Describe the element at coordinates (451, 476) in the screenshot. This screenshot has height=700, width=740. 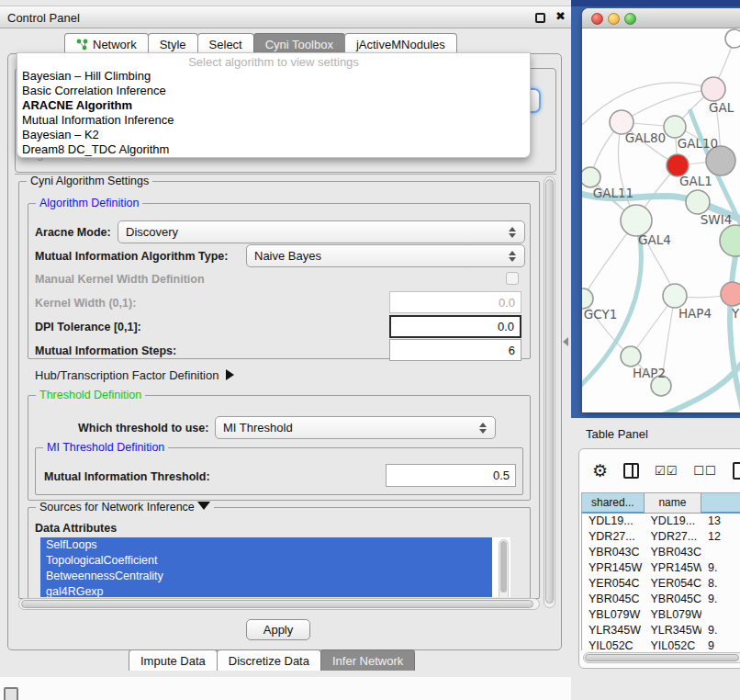
I see `mi-threshold-field: 0.5` at that location.